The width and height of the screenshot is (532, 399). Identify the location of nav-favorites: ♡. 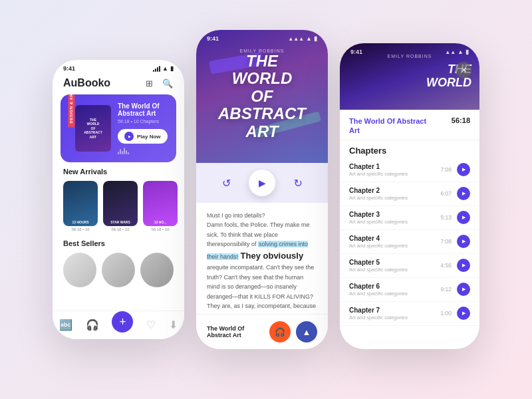
(151, 325).